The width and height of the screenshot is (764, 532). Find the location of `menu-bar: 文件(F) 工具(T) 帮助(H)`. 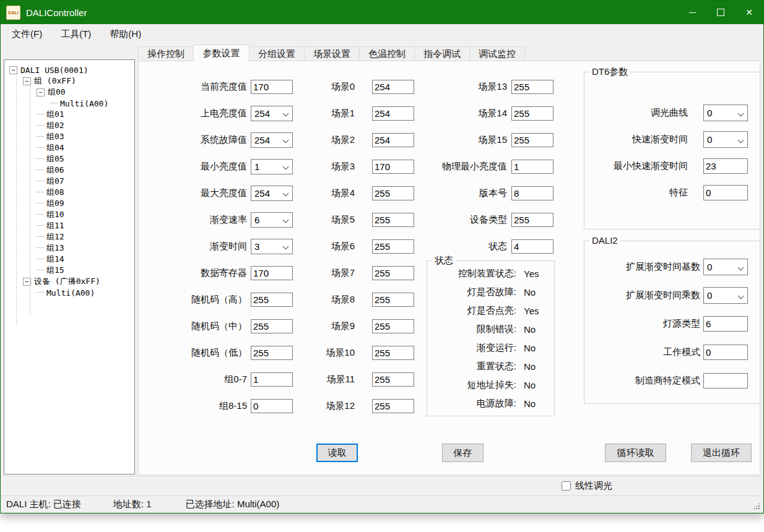

menu-bar: 文件(F) 工具(T) 帮助(H) is located at coordinates (382, 35).